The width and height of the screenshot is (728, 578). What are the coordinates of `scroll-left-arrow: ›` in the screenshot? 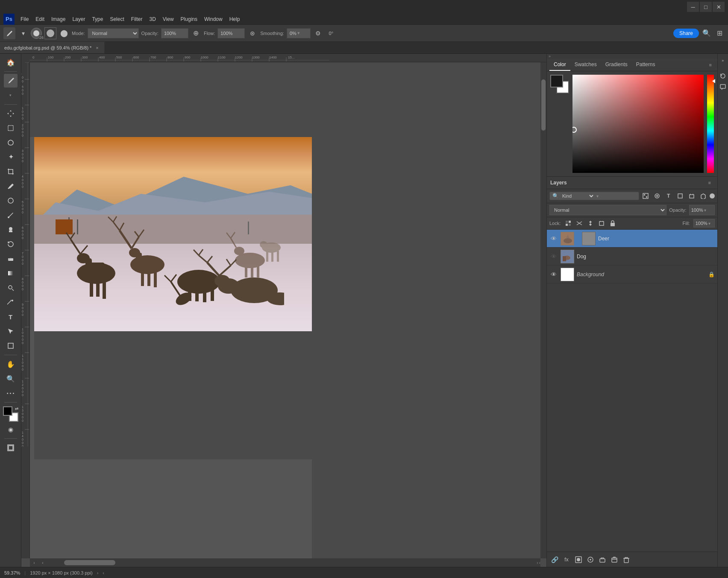 It's located at (34, 563).